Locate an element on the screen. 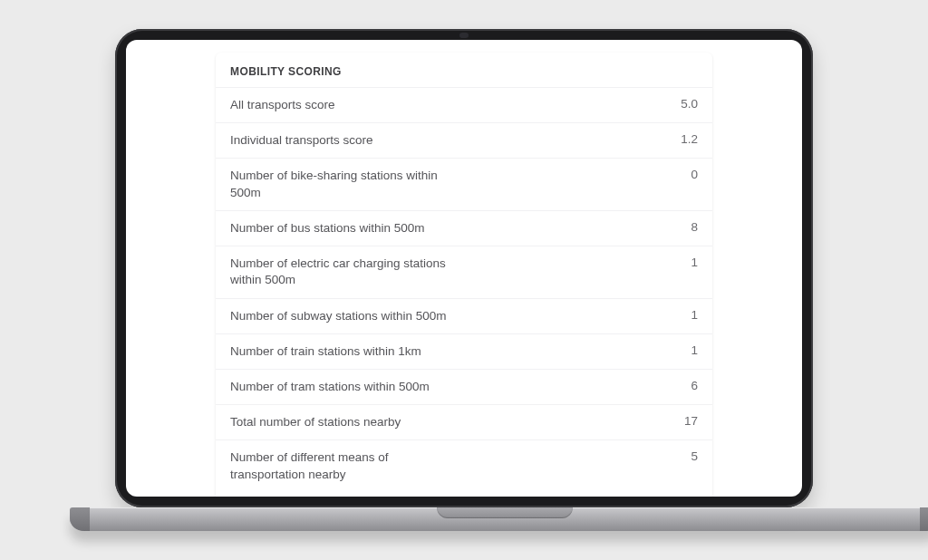 This screenshot has width=928, height=560. row-label: Number of subway stations within 500m is located at coordinates (339, 316).